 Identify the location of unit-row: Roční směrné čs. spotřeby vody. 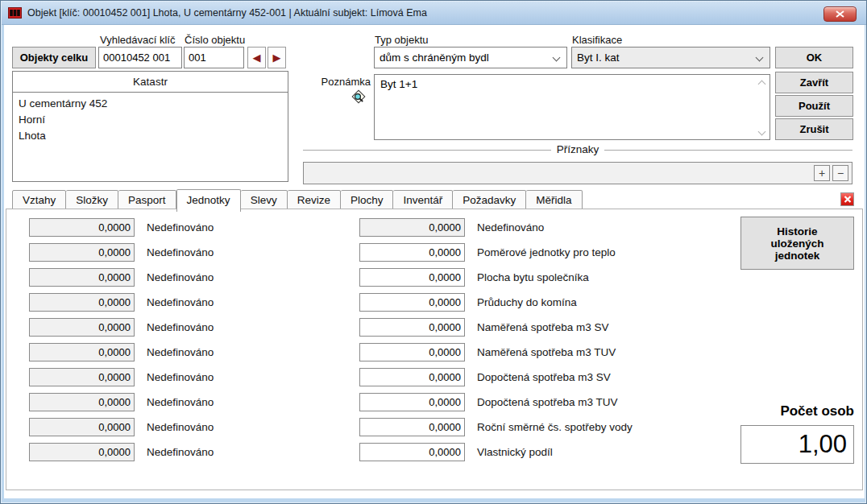
(496, 427).